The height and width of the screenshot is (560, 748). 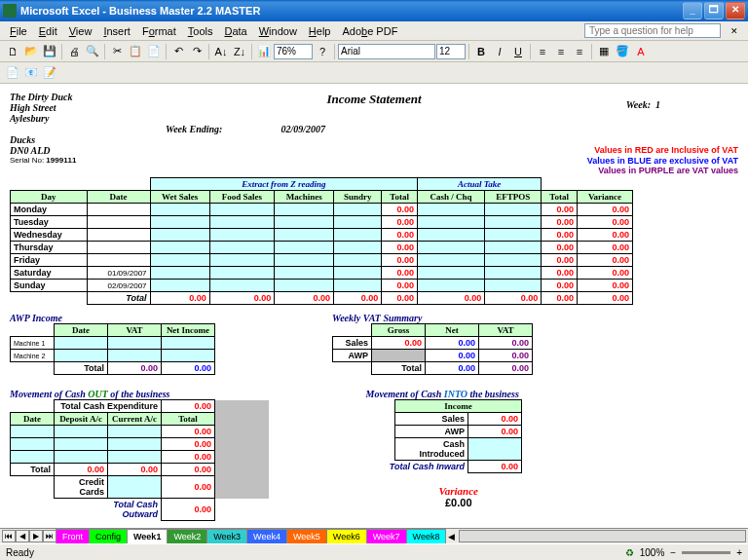 What do you see at coordinates (653, 553) in the screenshot?
I see `status-zoom: 100%` at bounding box center [653, 553].